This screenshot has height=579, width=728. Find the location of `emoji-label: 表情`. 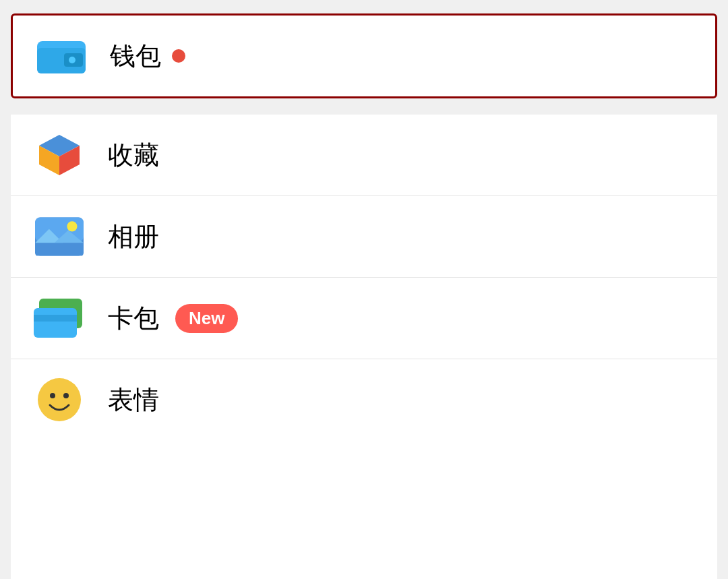

emoji-label: 表情 is located at coordinates (133, 400).